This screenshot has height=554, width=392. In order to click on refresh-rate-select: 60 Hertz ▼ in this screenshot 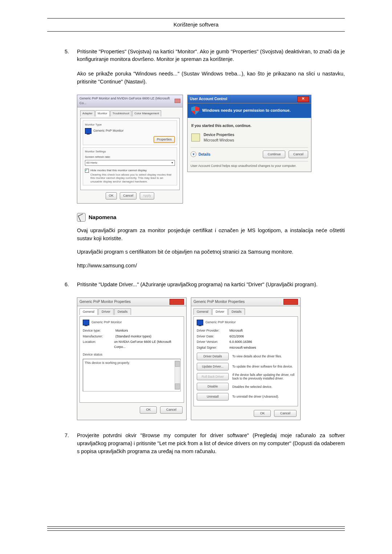, I will do `click(130, 163)`.